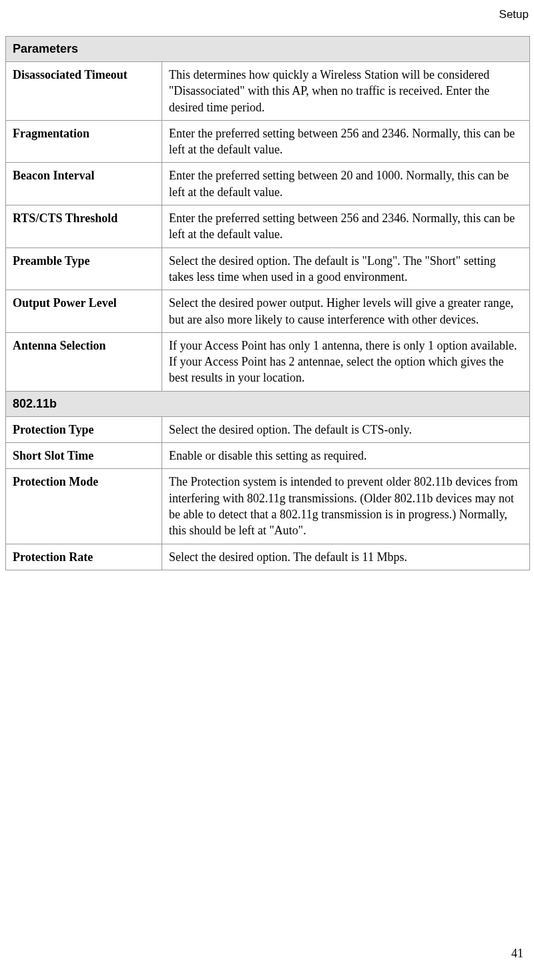  I want to click on table-row: Protection Type Select the desired optio…, so click(268, 430).